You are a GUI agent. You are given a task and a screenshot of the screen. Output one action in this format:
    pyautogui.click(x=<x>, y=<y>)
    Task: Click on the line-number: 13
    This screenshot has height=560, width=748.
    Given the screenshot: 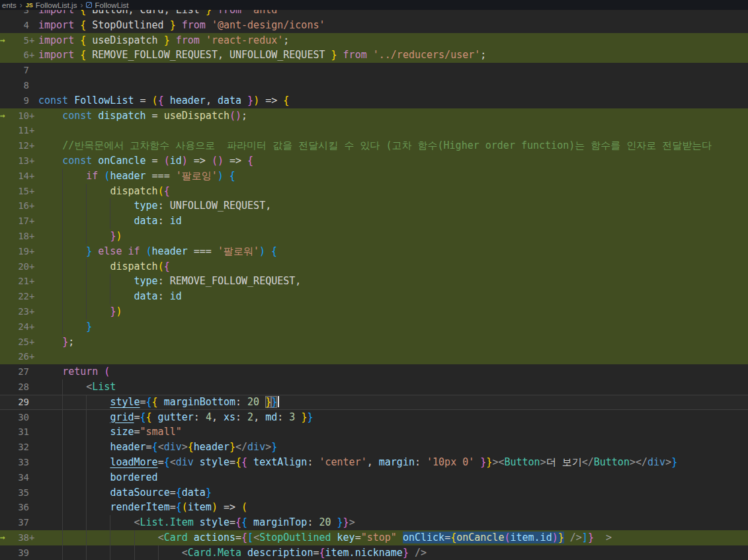 What is the action you would take?
    pyautogui.click(x=20, y=161)
    